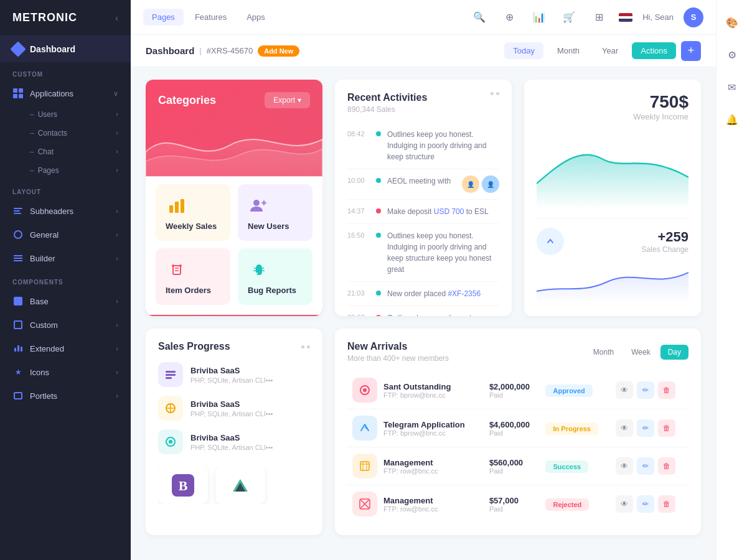  Describe the element at coordinates (18, 301) in the screenshot. I see `base-icon` at that location.